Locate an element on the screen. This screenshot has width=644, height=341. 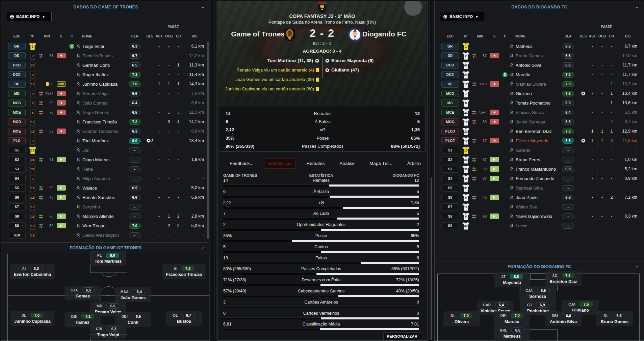
player-row: S10 19Deivid Washington----- is located at coordinates (103, 235).